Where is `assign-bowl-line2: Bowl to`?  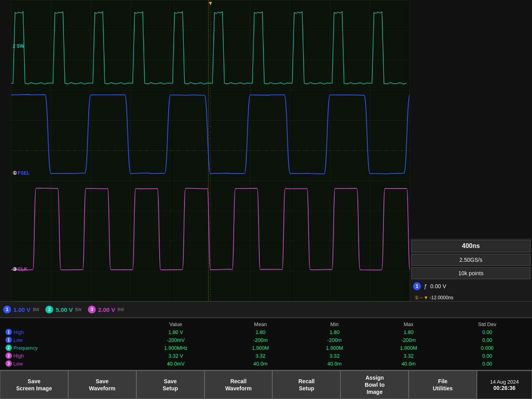 assign-bowl-line2: Bowl to is located at coordinates (374, 385).